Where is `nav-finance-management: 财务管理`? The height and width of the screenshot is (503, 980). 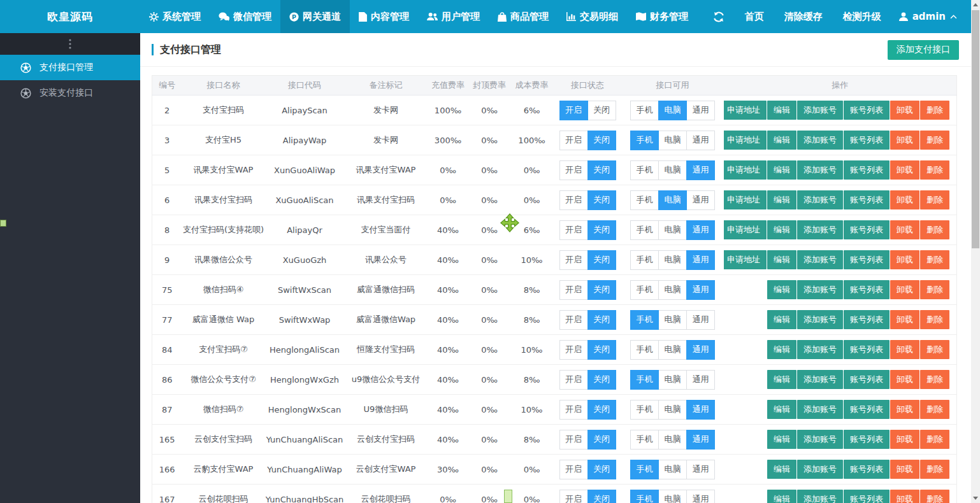
nav-finance-management: 财务管理 is located at coordinates (662, 17).